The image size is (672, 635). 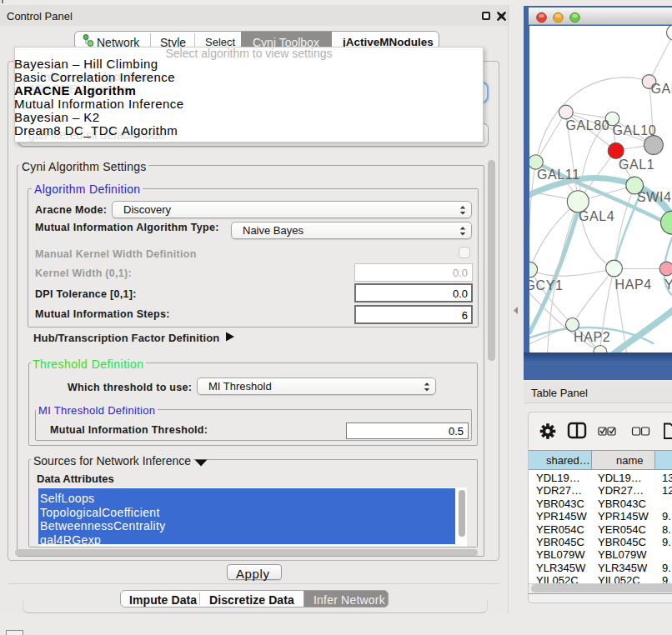 I want to click on svg-text: GAL80, so click(x=587, y=125).